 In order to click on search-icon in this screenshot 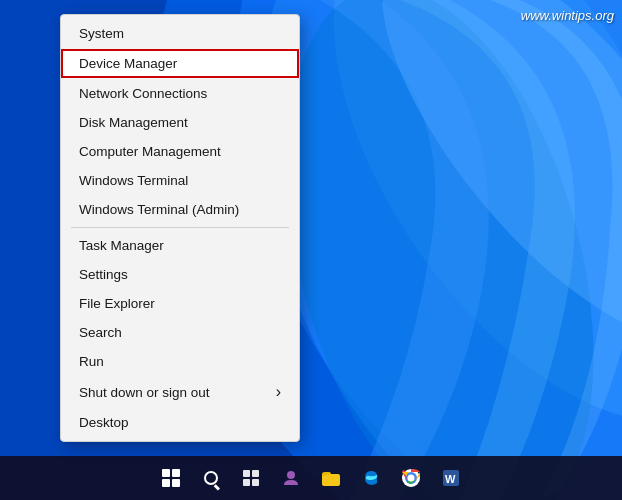, I will do `click(211, 478)`.